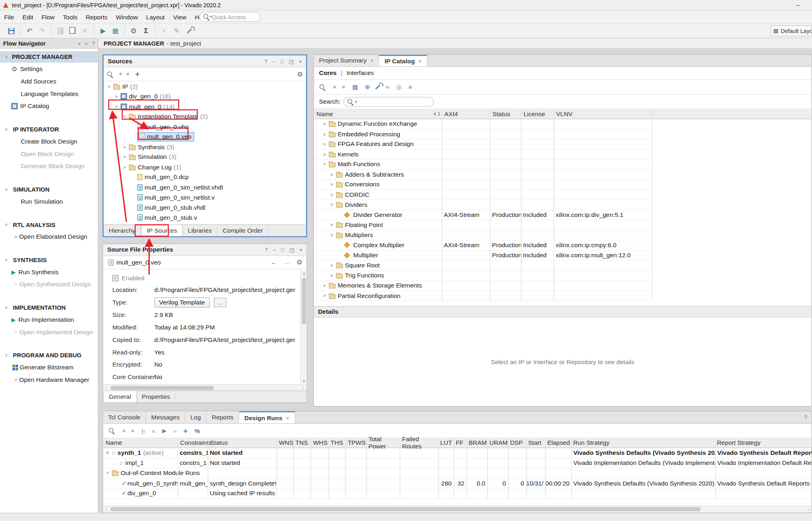 The height and width of the screenshot is (521, 812). Describe the element at coordinates (205, 167) in the screenshot. I see `tree-item-change-log: > Change Log (1)` at that location.